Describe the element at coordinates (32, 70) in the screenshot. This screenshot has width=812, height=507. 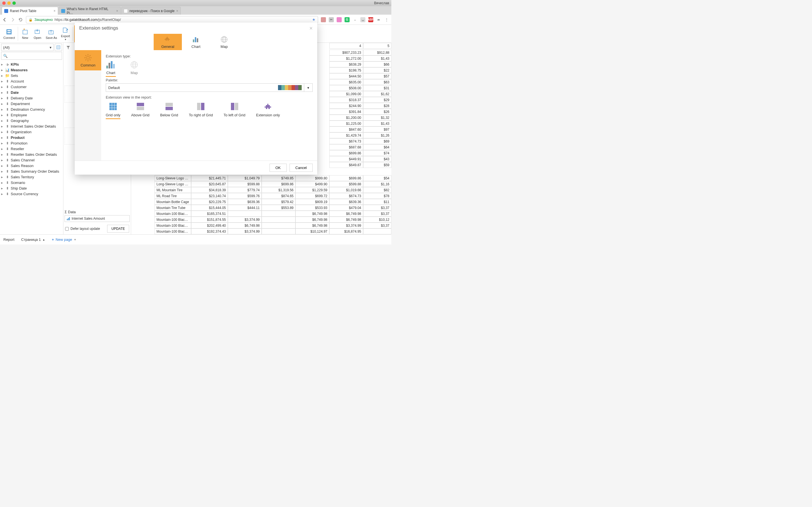
I see `tree-item: ▸📊Measures` at that location.